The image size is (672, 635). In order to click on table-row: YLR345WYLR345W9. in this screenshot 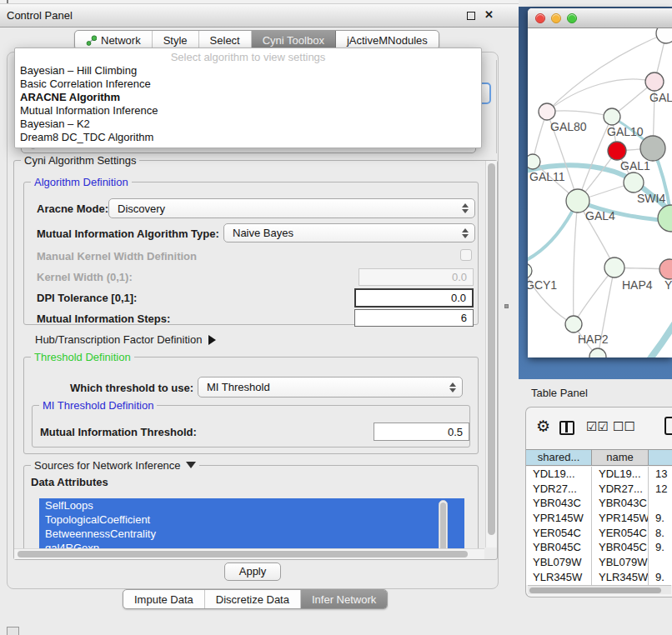, I will do `click(599, 578)`.